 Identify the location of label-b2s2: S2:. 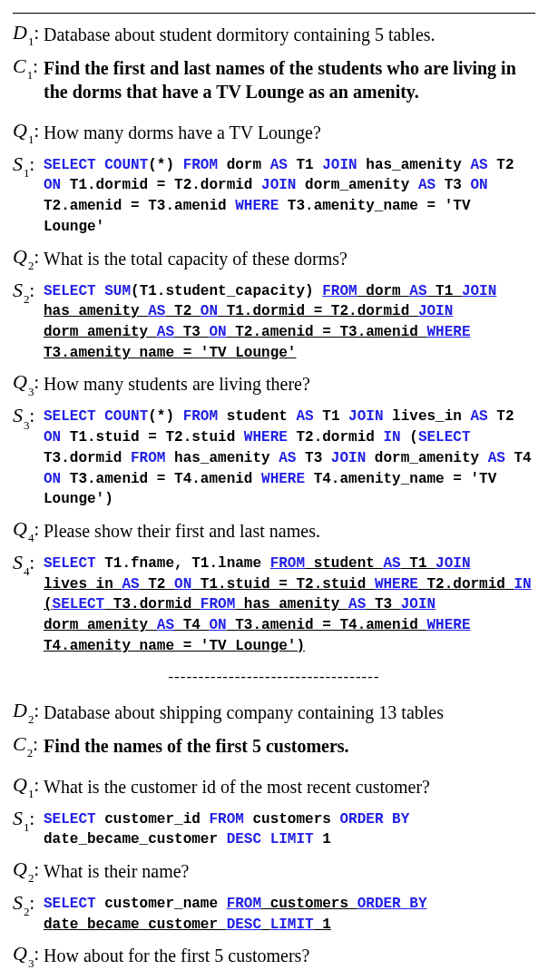
(28, 904).